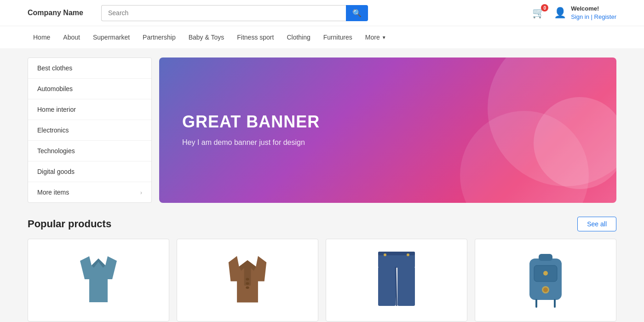 This screenshot has width=644, height=322. I want to click on nav-item-supermarket: Supermarket, so click(111, 37).